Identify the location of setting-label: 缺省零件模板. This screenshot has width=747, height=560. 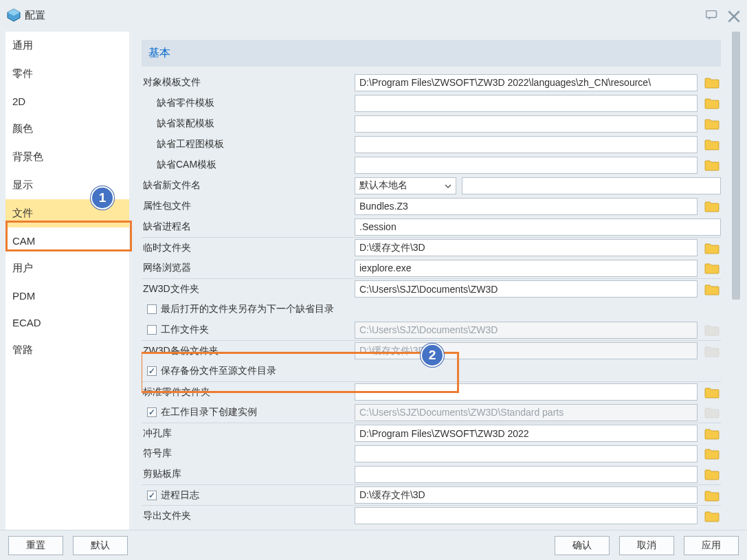
(249, 103).